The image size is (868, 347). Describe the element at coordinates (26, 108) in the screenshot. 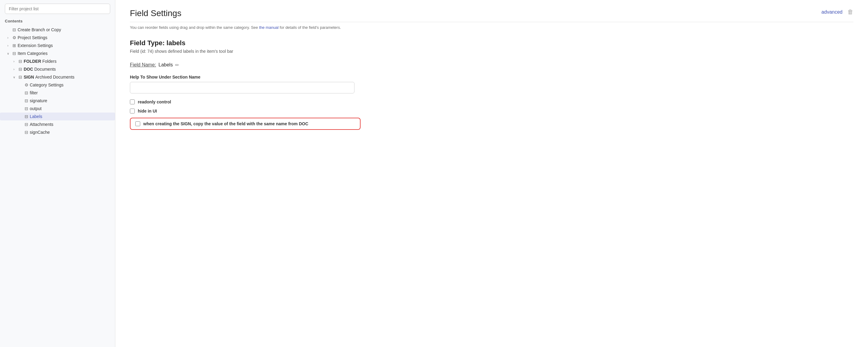

I see `item-icon-output: ⊟` at that location.